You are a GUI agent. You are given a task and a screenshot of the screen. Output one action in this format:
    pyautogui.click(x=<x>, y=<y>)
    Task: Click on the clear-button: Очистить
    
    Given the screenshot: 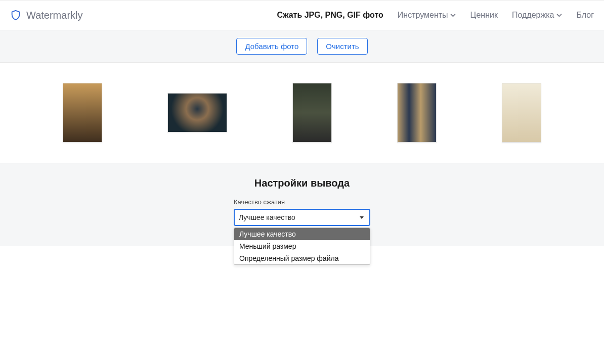 What is the action you would take?
    pyautogui.click(x=342, y=47)
    